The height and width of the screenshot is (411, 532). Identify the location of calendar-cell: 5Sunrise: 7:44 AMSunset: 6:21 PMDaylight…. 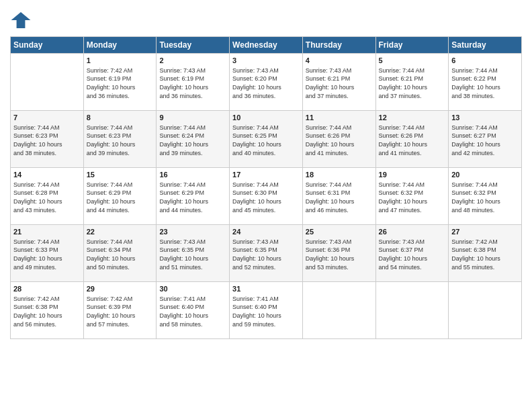
(412, 82).